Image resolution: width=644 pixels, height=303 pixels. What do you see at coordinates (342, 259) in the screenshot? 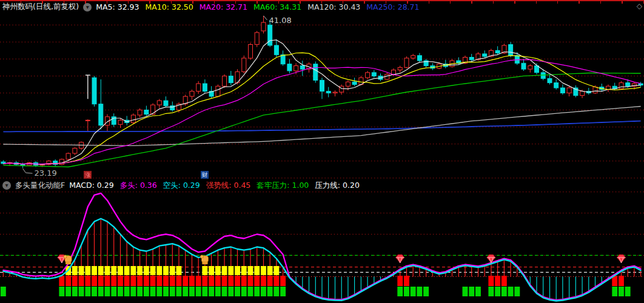
I see `markers-layer` at bounding box center [342, 259].